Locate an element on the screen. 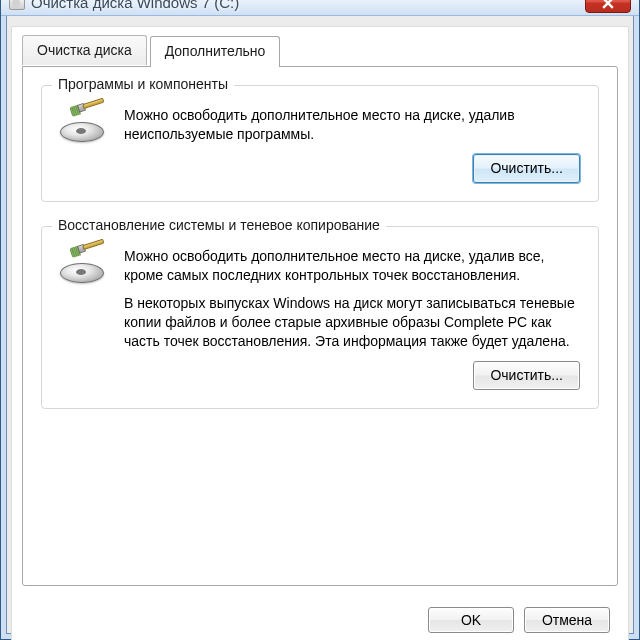 Image resolution: width=640 pixels, height=640 pixels. group-restore-description-1: Можно освободить дополнительное место на… is located at coordinates (352, 266).